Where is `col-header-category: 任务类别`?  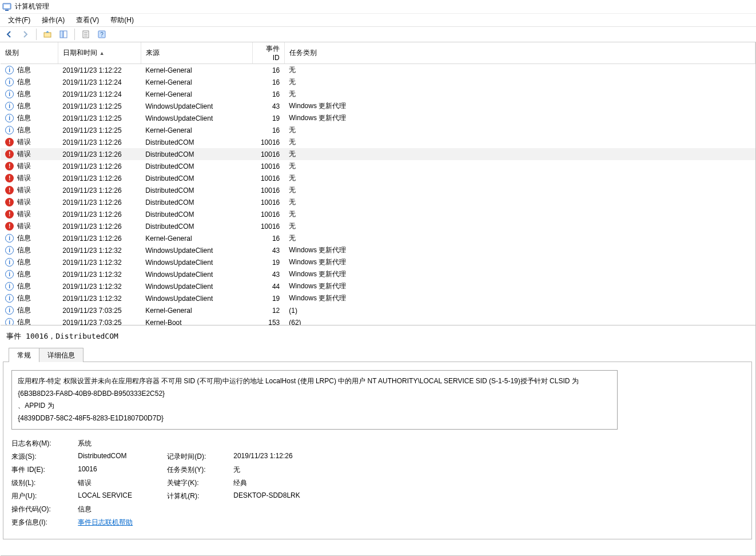 col-header-category: 任务类别 is located at coordinates (519, 53).